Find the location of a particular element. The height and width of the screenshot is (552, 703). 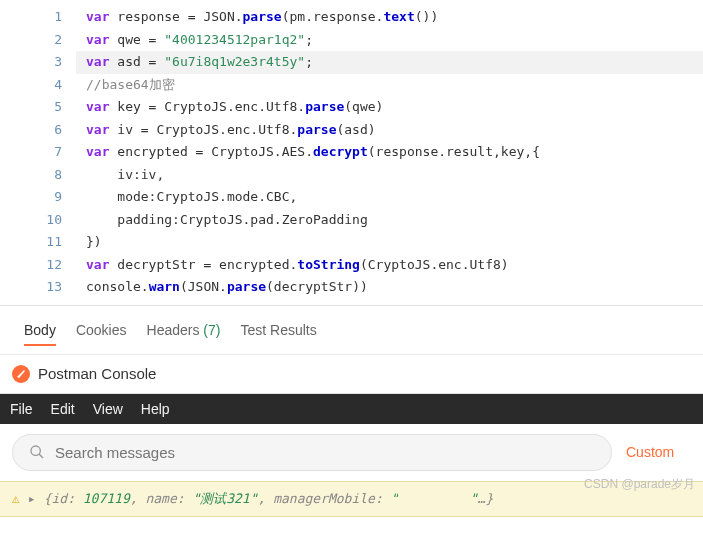

search-icon is located at coordinates (37, 452).